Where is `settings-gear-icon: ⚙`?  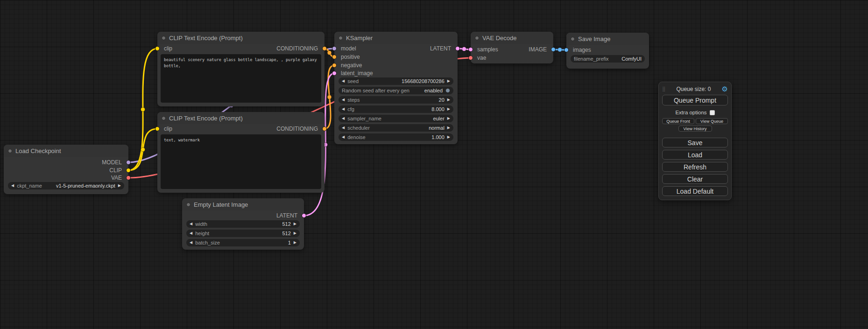 settings-gear-icon: ⚙ is located at coordinates (725, 89).